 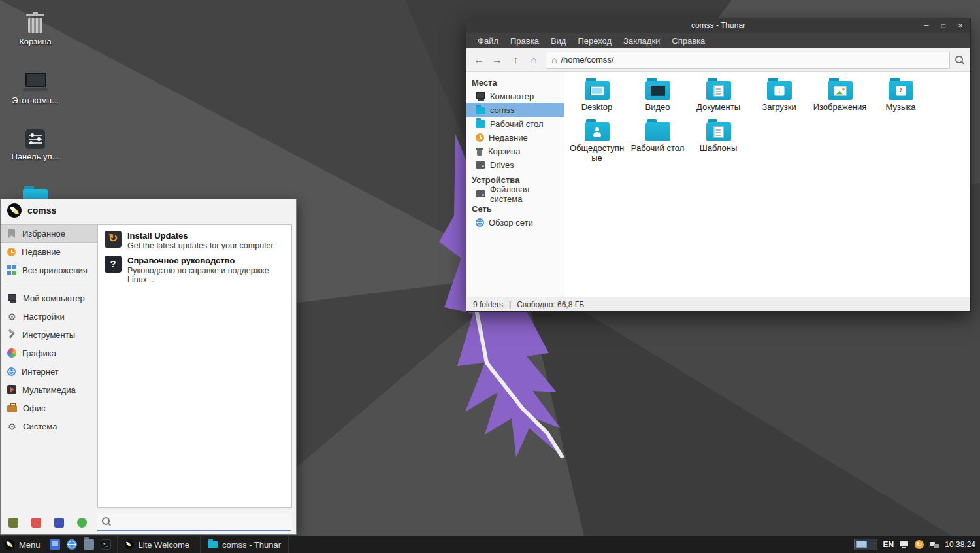 I want to click on show-desktop-icon, so click(x=55, y=545).